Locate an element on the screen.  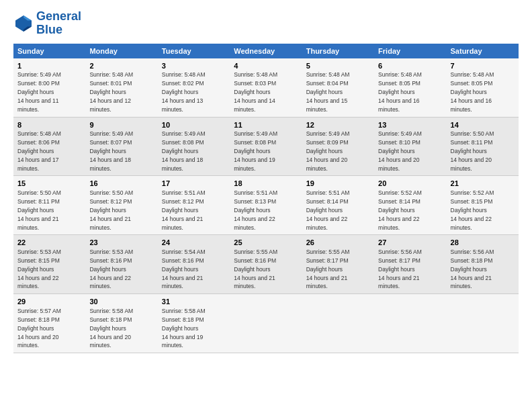
sunset: Sunset: 8:09 PM is located at coordinates (328, 142).